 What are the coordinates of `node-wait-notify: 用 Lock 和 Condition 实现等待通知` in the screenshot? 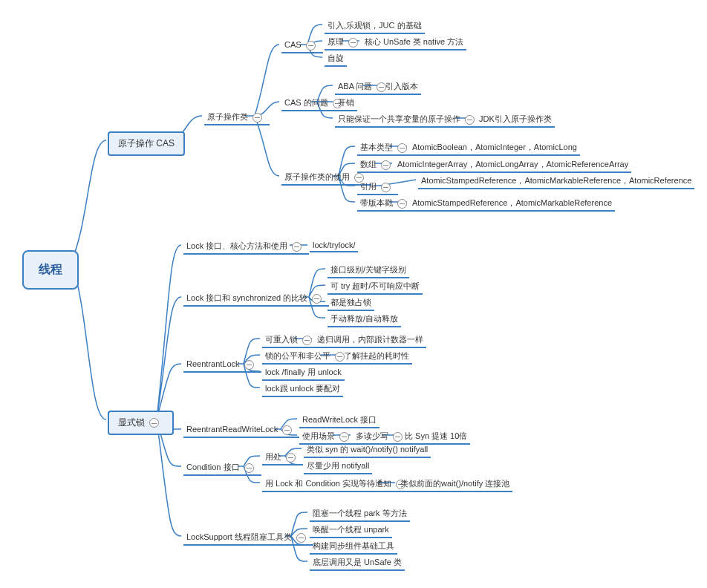 It's located at (337, 484).